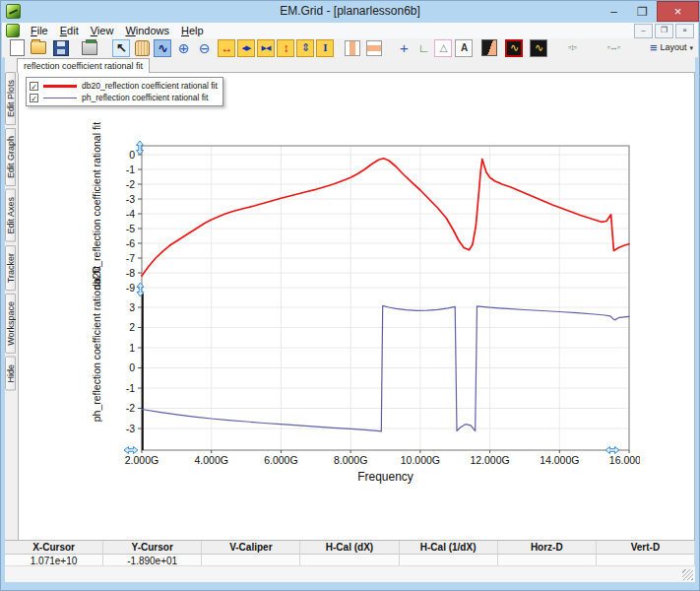  Describe the element at coordinates (130, 229) in the screenshot. I see `svg-text: -5` at that location.